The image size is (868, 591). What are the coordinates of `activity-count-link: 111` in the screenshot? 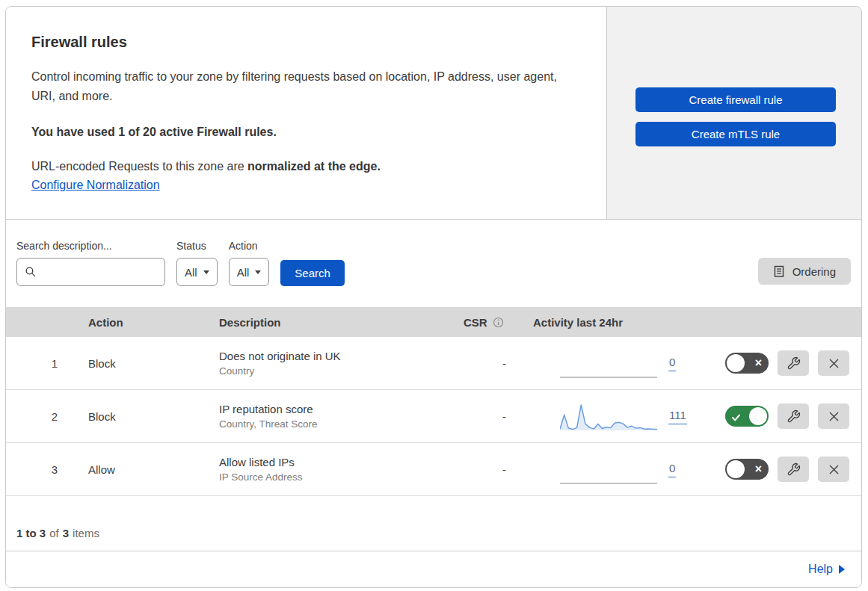 It's located at (677, 417).